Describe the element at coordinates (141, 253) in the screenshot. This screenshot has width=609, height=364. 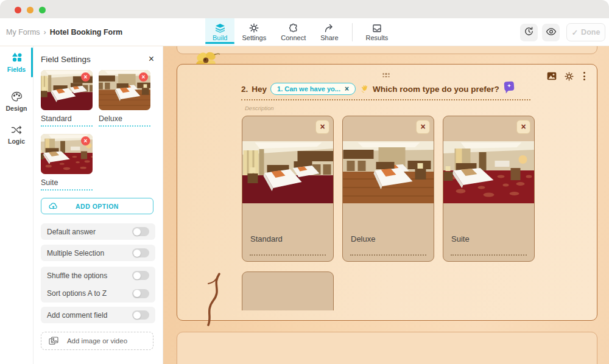
I see `multiple-selection-toggle` at that location.